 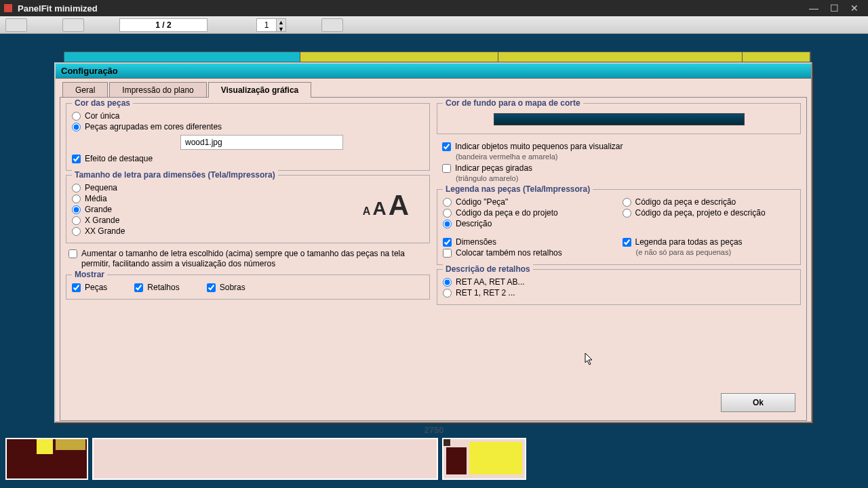 What do you see at coordinates (529, 213) in the screenshot?
I see `radio-codigo-projeto: Código da peça e do projeto` at bounding box center [529, 213].